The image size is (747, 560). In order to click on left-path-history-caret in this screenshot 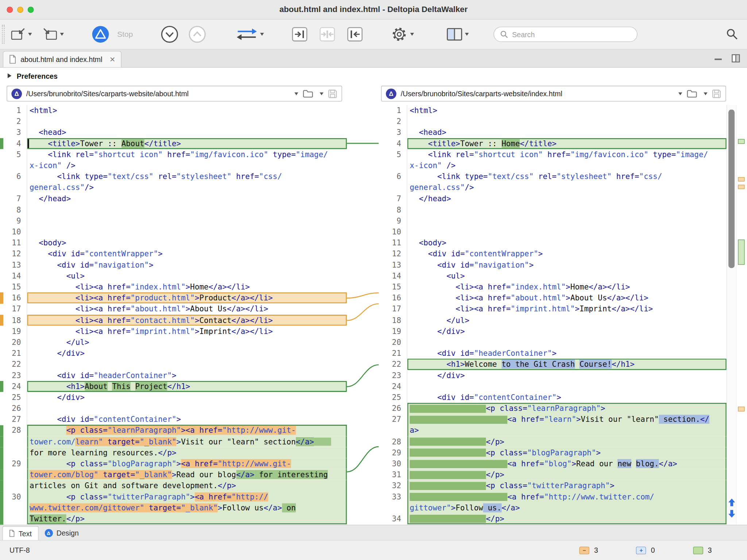, I will do `click(296, 94)`.